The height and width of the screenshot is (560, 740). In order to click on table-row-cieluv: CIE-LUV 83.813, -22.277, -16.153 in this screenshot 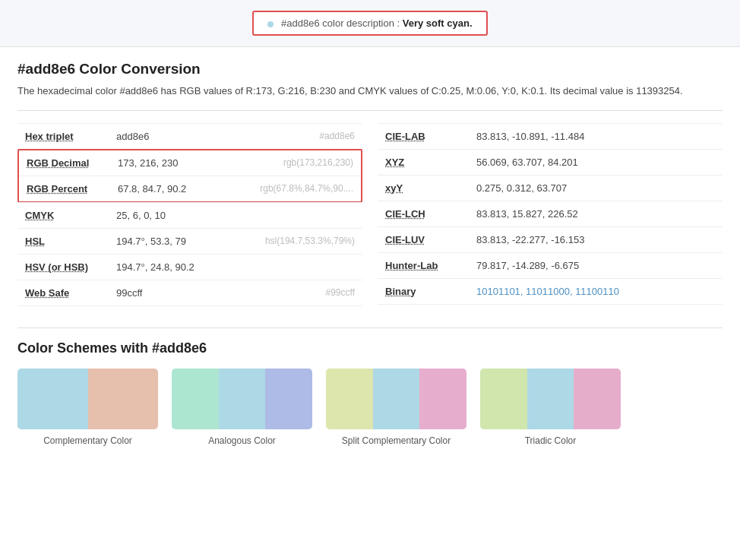, I will do `click(550, 239)`.